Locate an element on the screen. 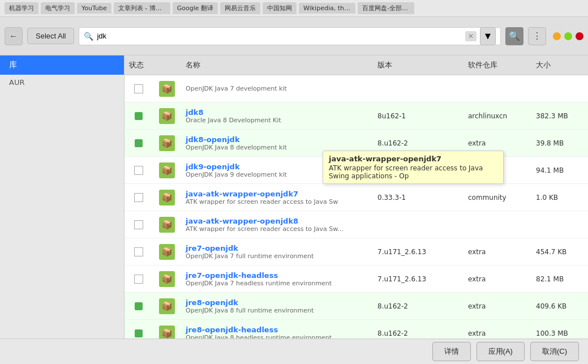 This screenshot has width=588, height=364. package-desc: OpenJDK Java 8 headless runtime environm… is located at coordinates (259, 336).